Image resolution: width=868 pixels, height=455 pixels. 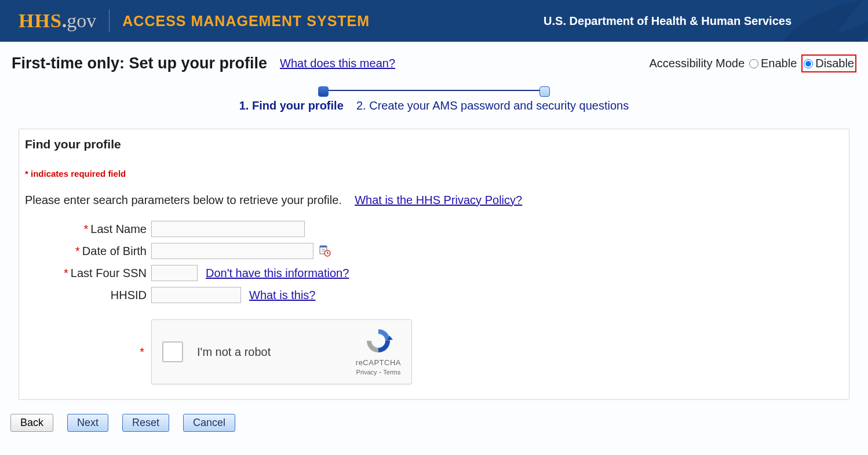 I want to click on dob-label: Date of Birth, so click(x=115, y=251).